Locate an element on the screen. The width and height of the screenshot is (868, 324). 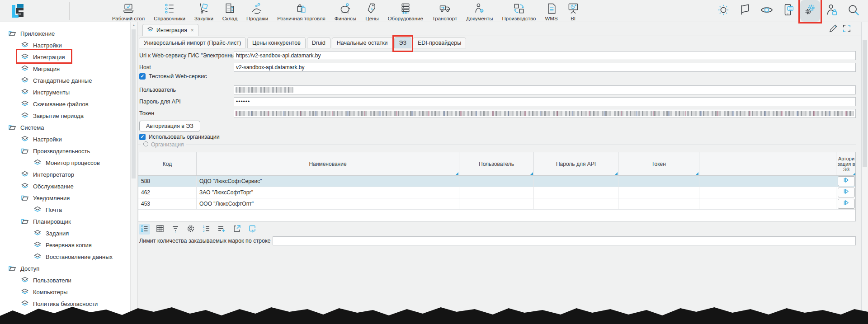
toolbar-item-documents: Документы is located at coordinates (479, 11).